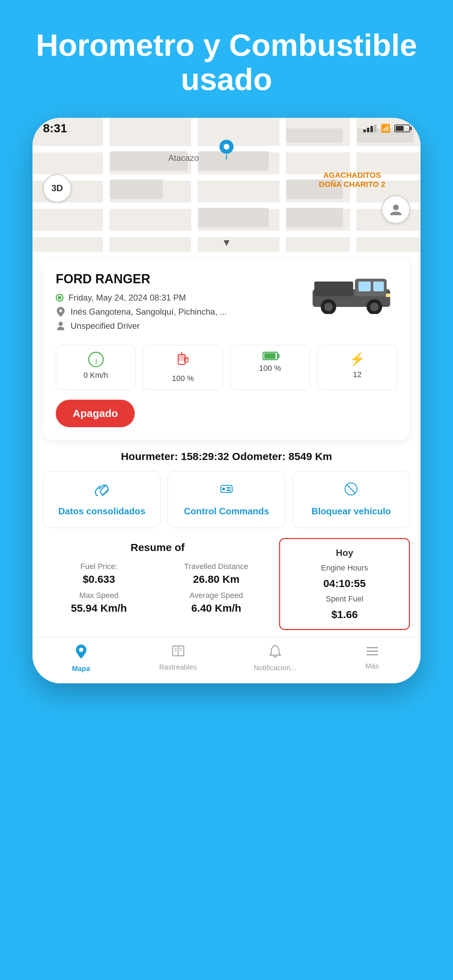  Describe the element at coordinates (275, 668) in the screenshot. I see `nav-label-notificaciones: Notificacion...` at that location.